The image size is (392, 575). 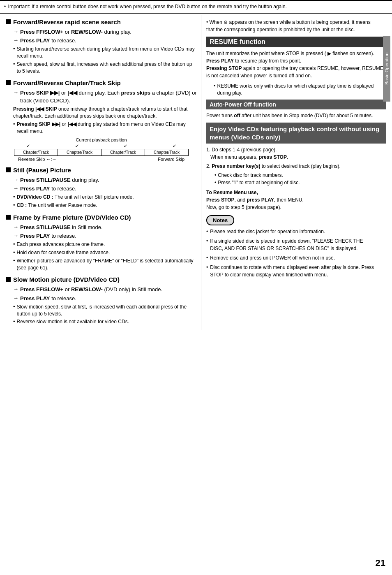 What do you see at coordinates (296, 65) in the screenshot?
I see `resume-content: The unit memorizes the point where STOP …` at bounding box center [296, 65].